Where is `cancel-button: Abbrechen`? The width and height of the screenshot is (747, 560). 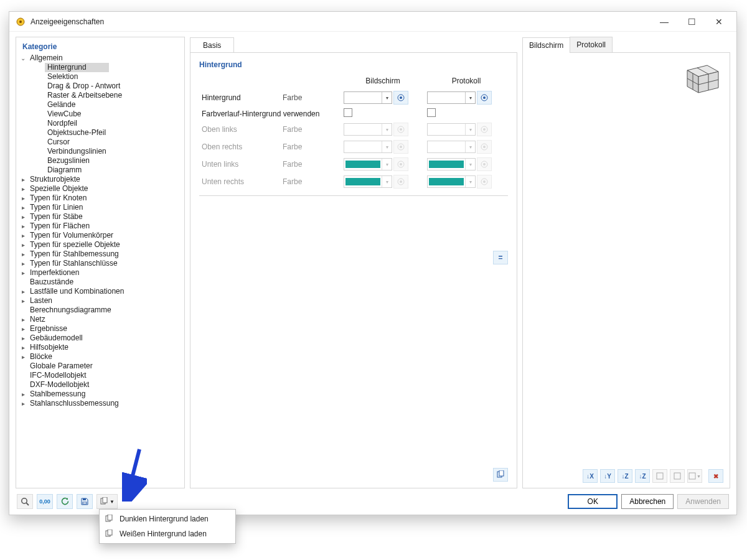
cancel-button: Abbrechen is located at coordinates (647, 502).